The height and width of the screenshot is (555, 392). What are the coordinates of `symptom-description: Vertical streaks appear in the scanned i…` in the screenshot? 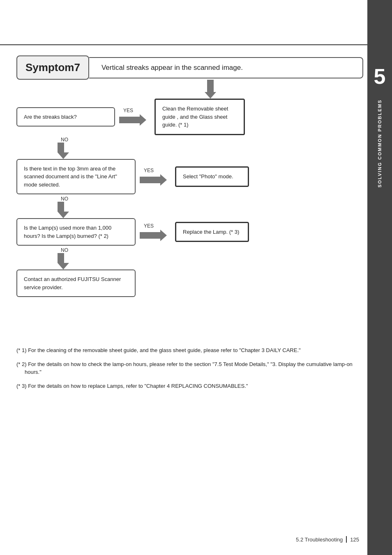 It's located at (226, 68).